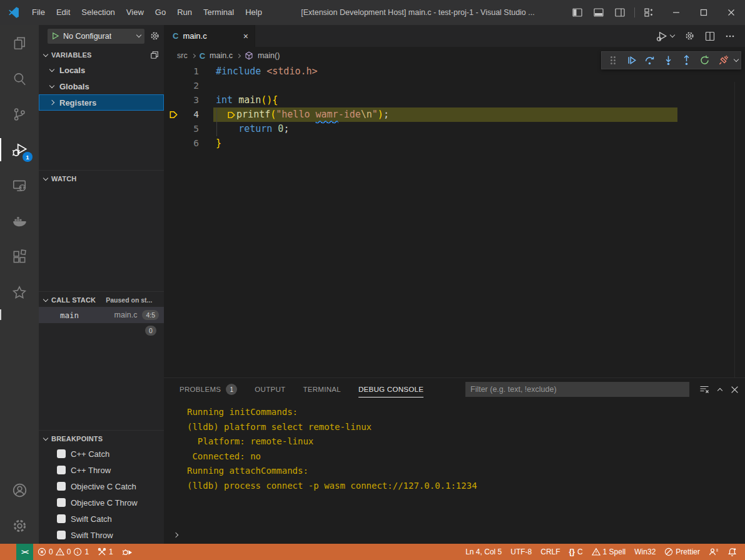 This screenshot has width=745, height=560. Describe the element at coordinates (19, 114) in the screenshot. I see `source-control-icon` at that location.